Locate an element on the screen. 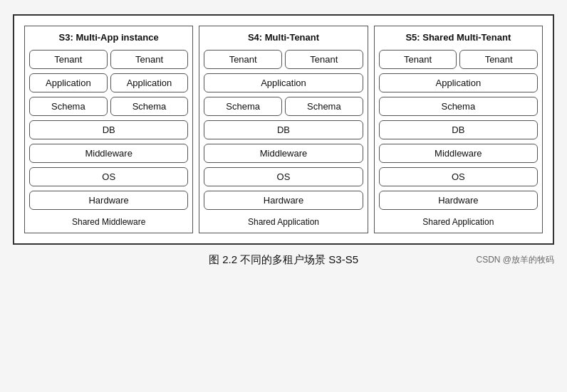  col-footer-s3: Shared Middleware is located at coordinates (108, 222).